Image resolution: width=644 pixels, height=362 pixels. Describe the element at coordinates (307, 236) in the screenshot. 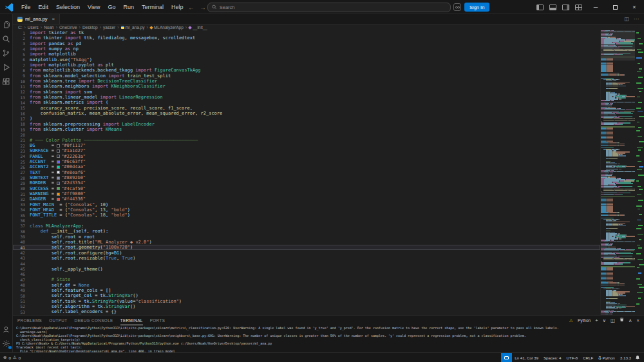

I see `code-line-39: 39 self.root = root` at that location.